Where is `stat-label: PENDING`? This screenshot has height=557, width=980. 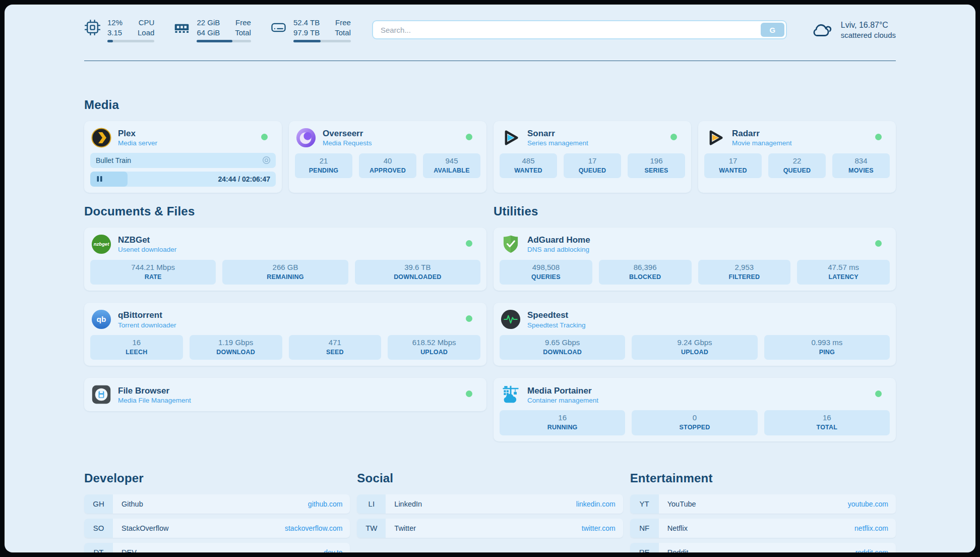 stat-label: PENDING is located at coordinates (324, 171).